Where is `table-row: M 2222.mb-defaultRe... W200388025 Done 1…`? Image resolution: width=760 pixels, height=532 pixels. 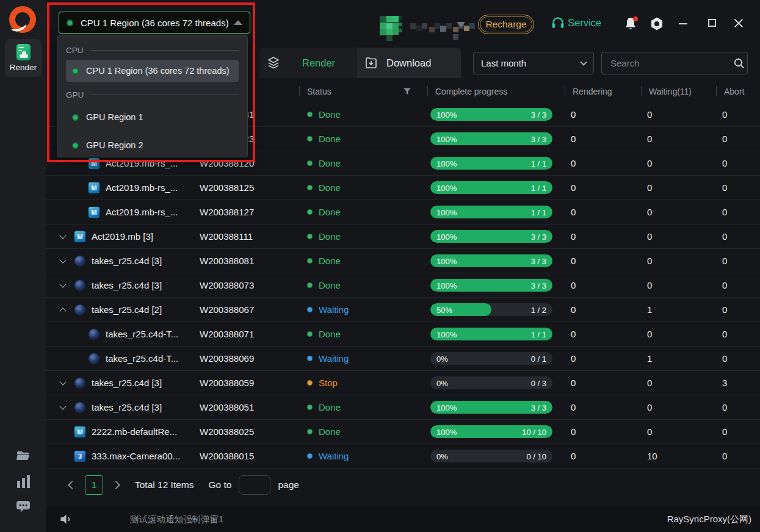 table-row: M 2222.mb-defaultRe... W200388025 Done 1… is located at coordinates (403, 432).